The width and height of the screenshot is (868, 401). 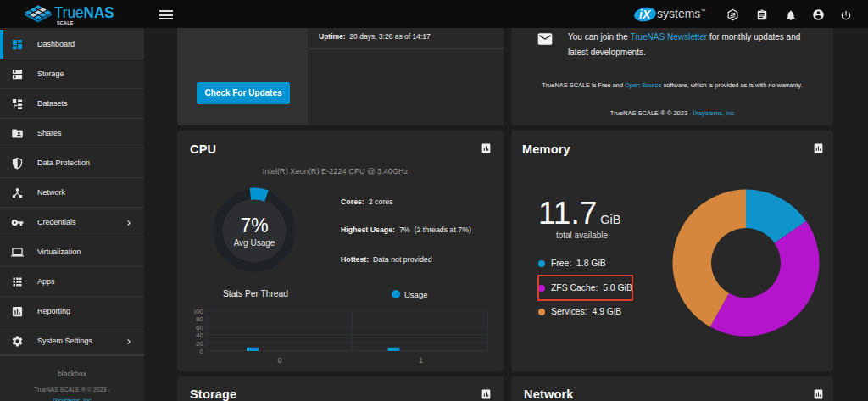 I want to click on svg-text: iX, so click(x=646, y=14).